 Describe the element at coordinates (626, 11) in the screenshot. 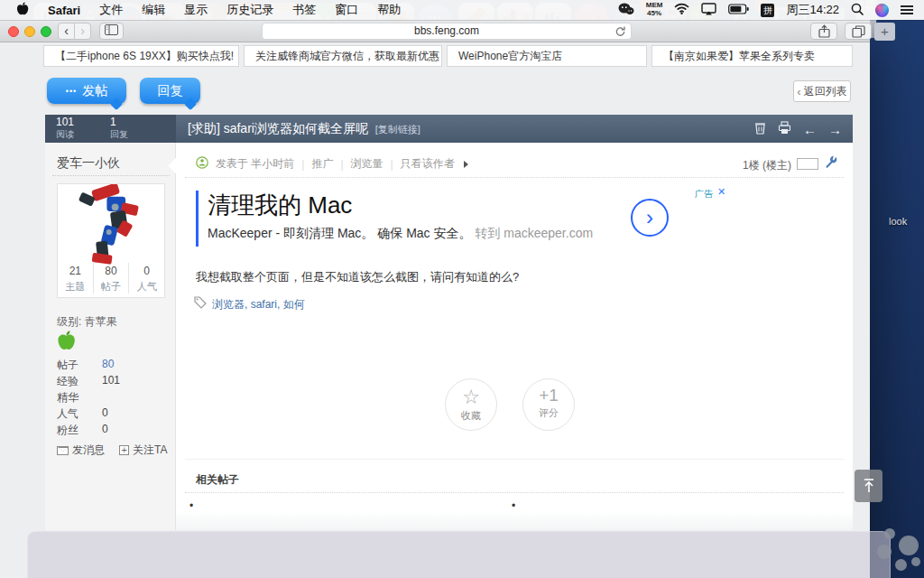

I see `wechat-status-icon` at that location.